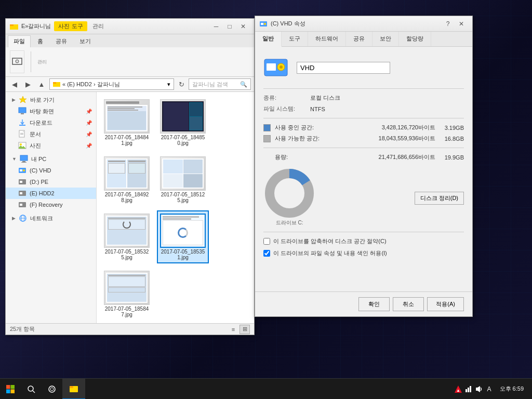  What do you see at coordinates (28, 84) in the screenshot?
I see `forward-button: ▶` at bounding box center [28, 84].